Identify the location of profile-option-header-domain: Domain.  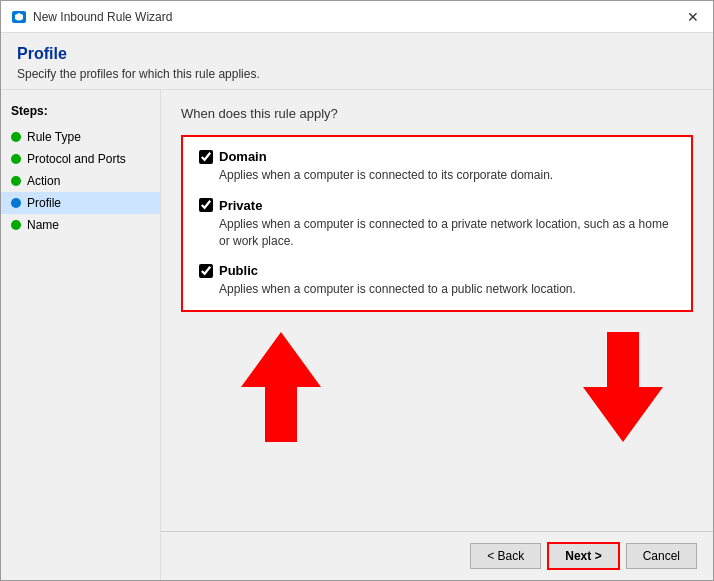
(437, 156).